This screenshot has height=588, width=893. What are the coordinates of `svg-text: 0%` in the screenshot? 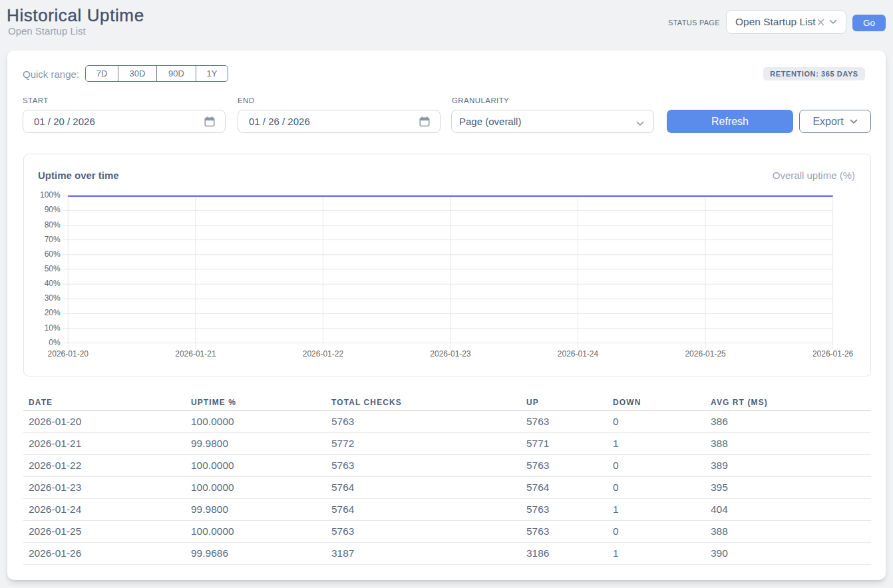 It's located at (55, 343).